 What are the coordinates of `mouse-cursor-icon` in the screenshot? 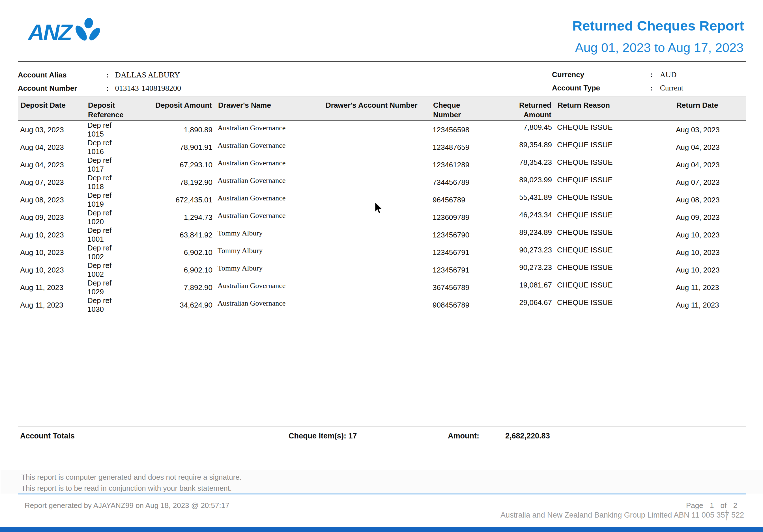 It's located at (379, 209).